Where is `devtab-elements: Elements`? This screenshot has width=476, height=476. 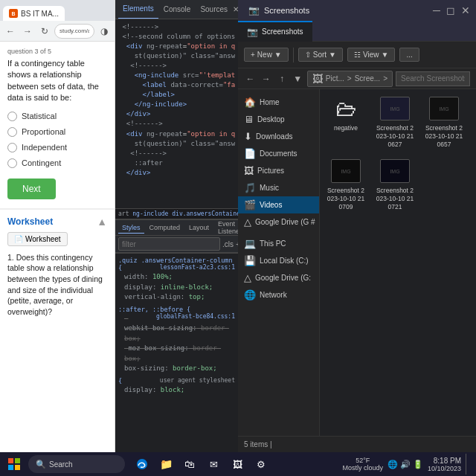
devtab-elements: Elements is located at coordinates (138, 10).